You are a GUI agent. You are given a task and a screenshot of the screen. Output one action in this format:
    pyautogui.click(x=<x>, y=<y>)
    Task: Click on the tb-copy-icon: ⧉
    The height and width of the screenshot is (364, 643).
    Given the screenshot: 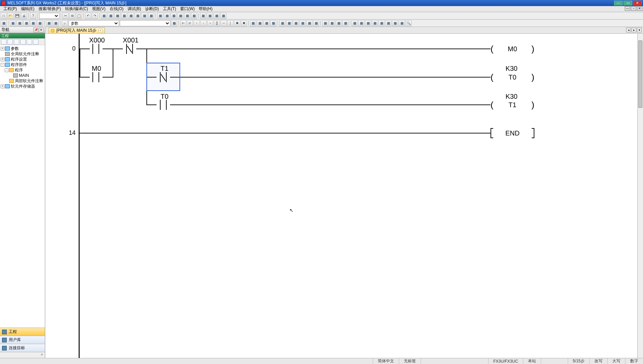 What is the action you would take?
    pyautogui.click(x=72, y=16)
    